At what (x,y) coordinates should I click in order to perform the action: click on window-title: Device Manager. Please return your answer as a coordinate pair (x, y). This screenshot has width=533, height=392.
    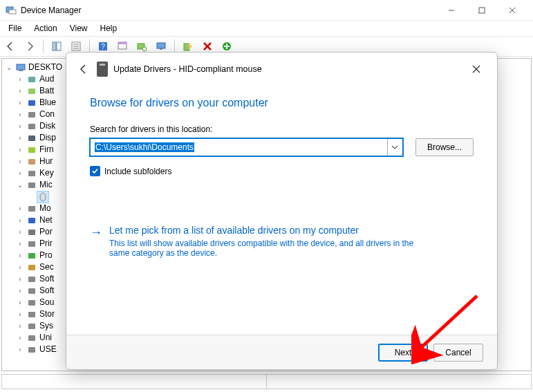
    Looking at the image, I should click on (228, 10).